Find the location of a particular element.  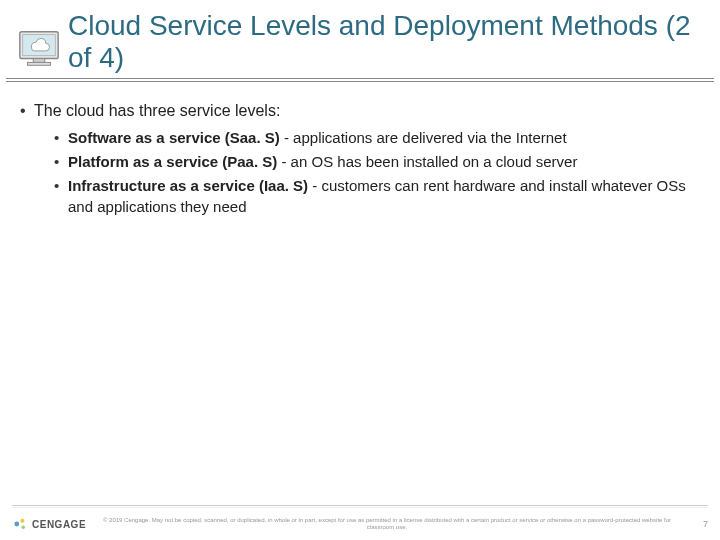

sub-bullet-list: • Software as a service (Saa. S) - appli… is located at coordinates (377, 172).